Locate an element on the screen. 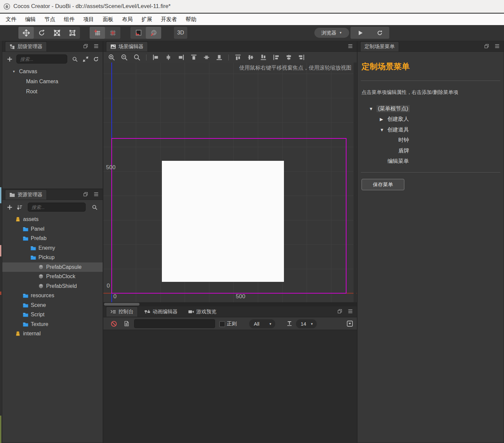 The image size is (504, 443). save-menu-button: 保存菜单 is located at coordinates (383, 185).